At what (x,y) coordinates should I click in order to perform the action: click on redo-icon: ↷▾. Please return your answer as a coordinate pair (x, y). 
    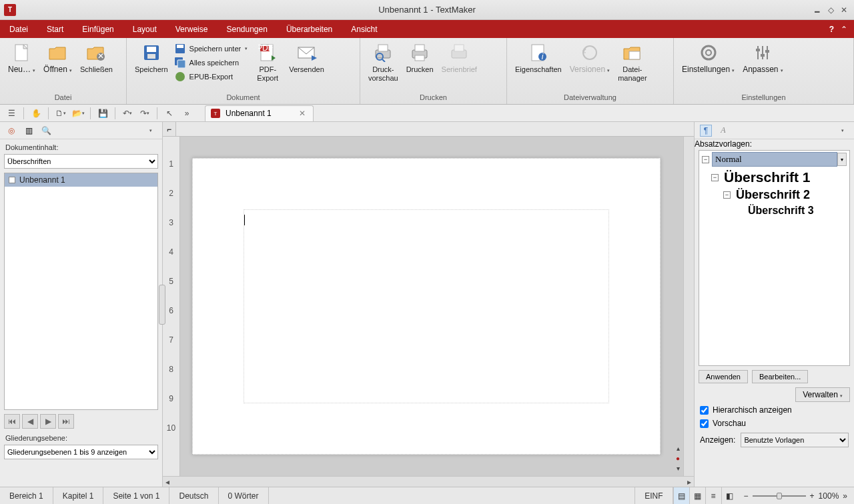
    Looking at the image, I should click on (145, 113).